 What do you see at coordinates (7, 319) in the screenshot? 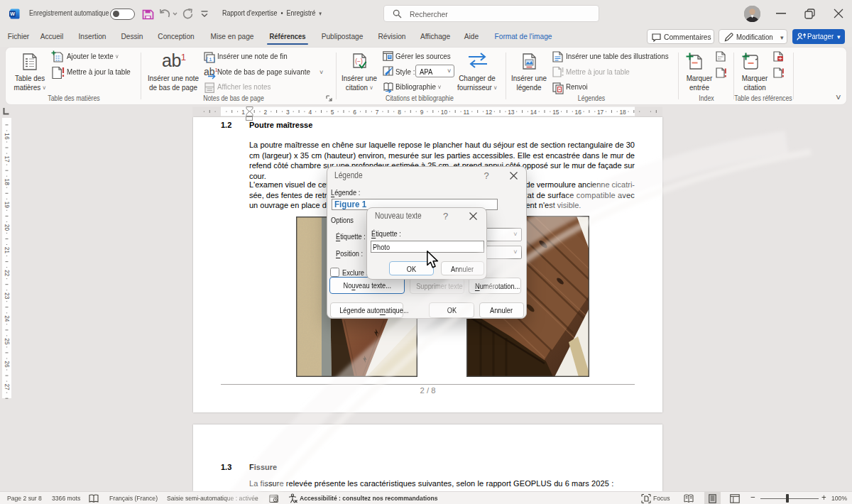
I see `svg-text: 24` at bounding box center [7, 319].